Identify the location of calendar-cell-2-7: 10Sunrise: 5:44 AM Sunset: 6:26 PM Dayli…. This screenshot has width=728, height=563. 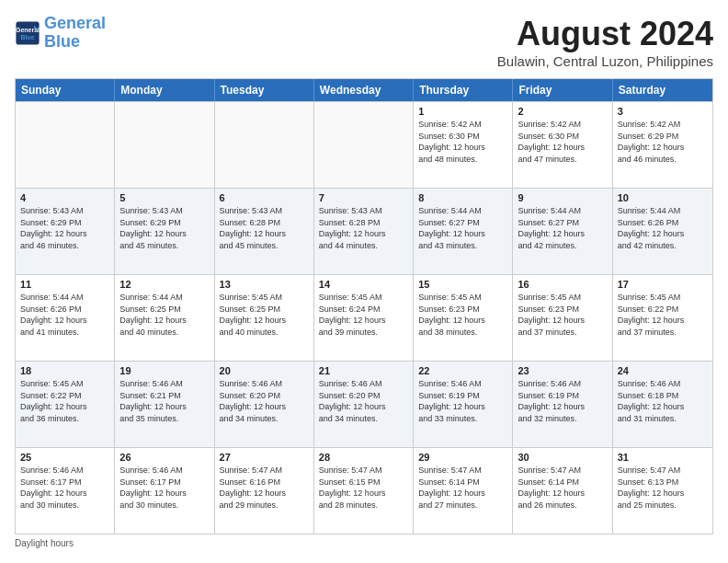
(663, 232).